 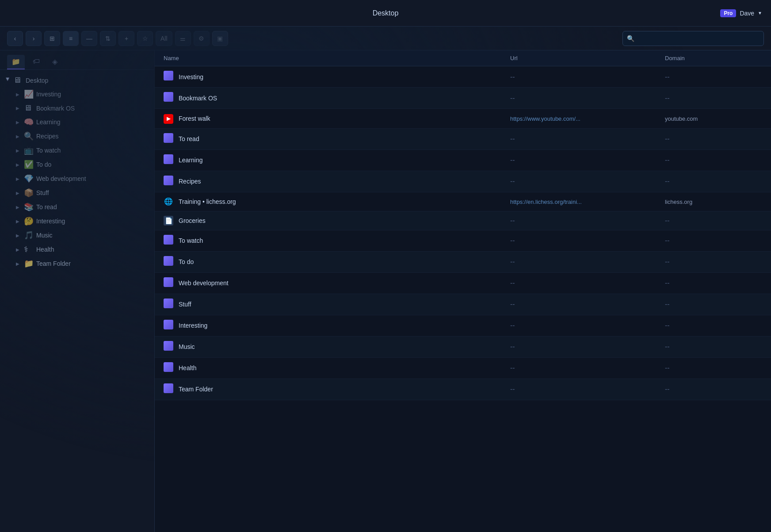 What do you see at coordinates (77, 249) in the screenshot?
I see `sidebar-item-health: ▶ ⚕ Health` at bounding box center [77, 249].